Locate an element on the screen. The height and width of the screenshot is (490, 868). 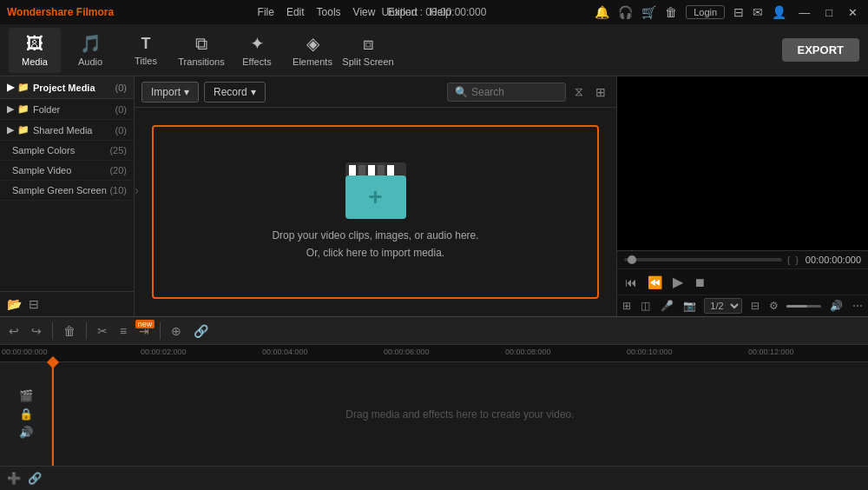
cart-icon: 🛒 is located at coordinates (649, 12).